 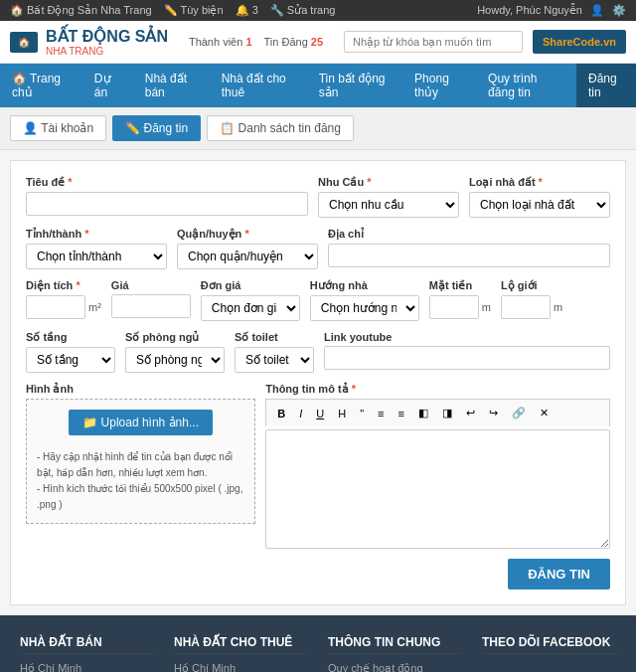 What do you see at coordinates (467, 350) in the screenshot?
I see `link-youtube-group: Link youtube` at bounding box center [467, 350].